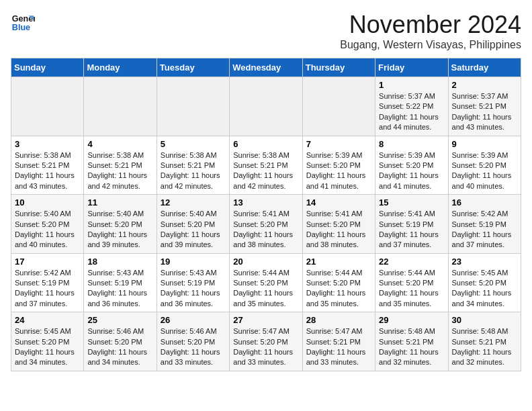 This screenshot has height=411, width=532. Describe the element at coordinates (339, 144) in the screenshot. I see `day-number: 7` at that location.